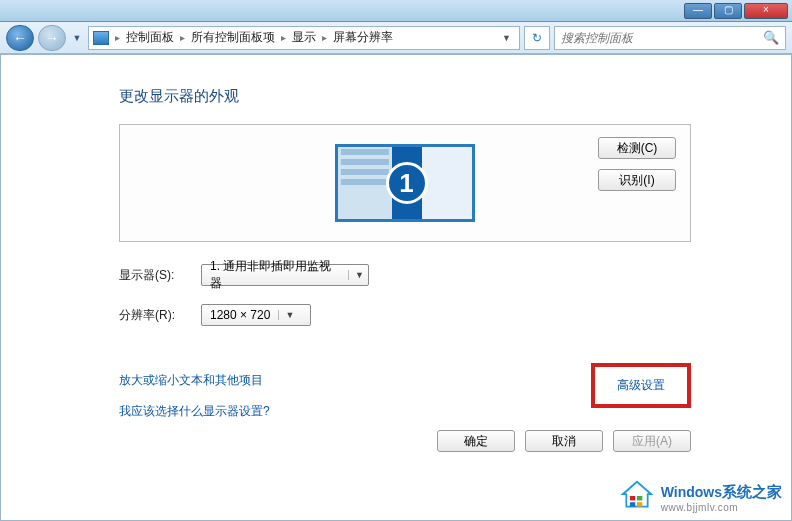  Describe the element at coordinates (150, 38) in the screenshot. I see `breadcrumb-item: 控制面板` at that location.